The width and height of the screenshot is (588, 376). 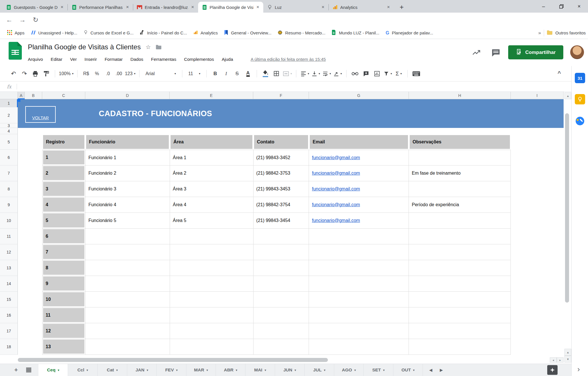 What do you see at coordinates (296, 7) in the screenshot?
I see `browser-tab-luz: Luz ×` at bounding box center [296, 7].